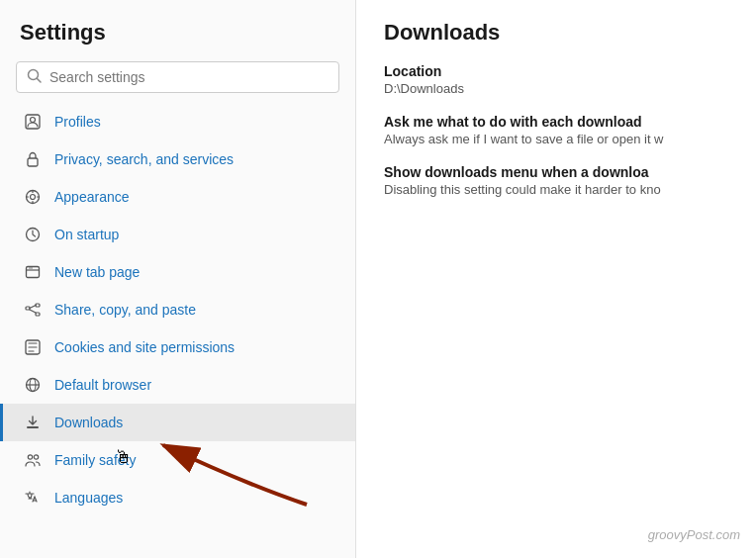 The width and height of the screenshot is (756, 558). Describe the element at coordinates (97, 272) in the screenshot. I see `sidebar-item-label-newtab: New tab page` at that location.